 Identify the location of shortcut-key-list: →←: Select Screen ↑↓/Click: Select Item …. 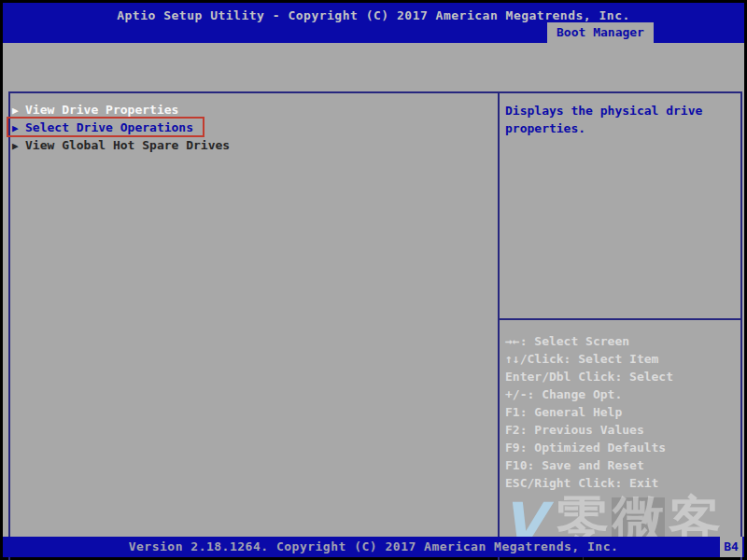
(622, 413).